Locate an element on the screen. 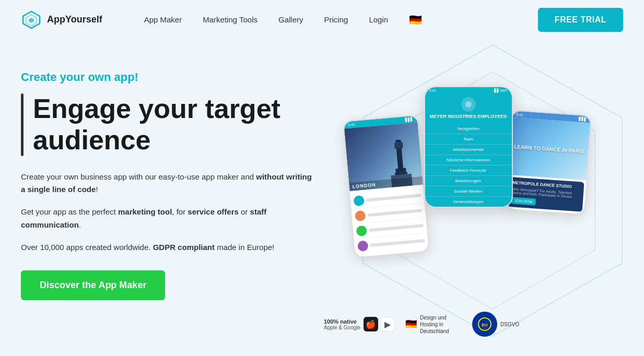  phone-center-signal: ▋▋ WiFi is located at coordinates (501, 91).